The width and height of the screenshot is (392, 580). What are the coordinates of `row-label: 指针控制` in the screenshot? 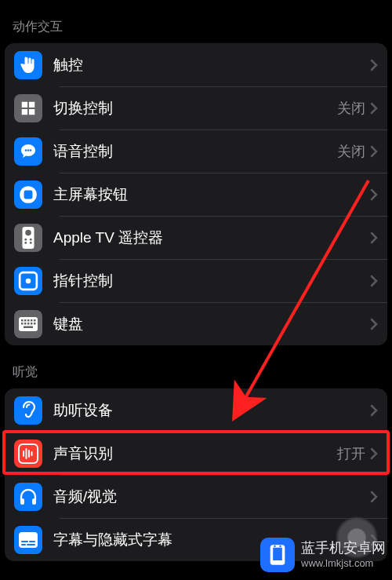 It's located at (212, 281).